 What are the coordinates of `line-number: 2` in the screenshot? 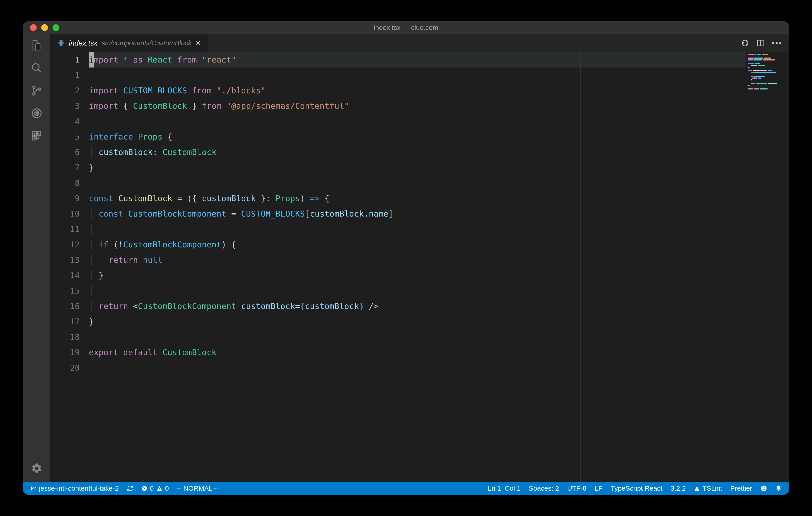 It's located at (65, 91).